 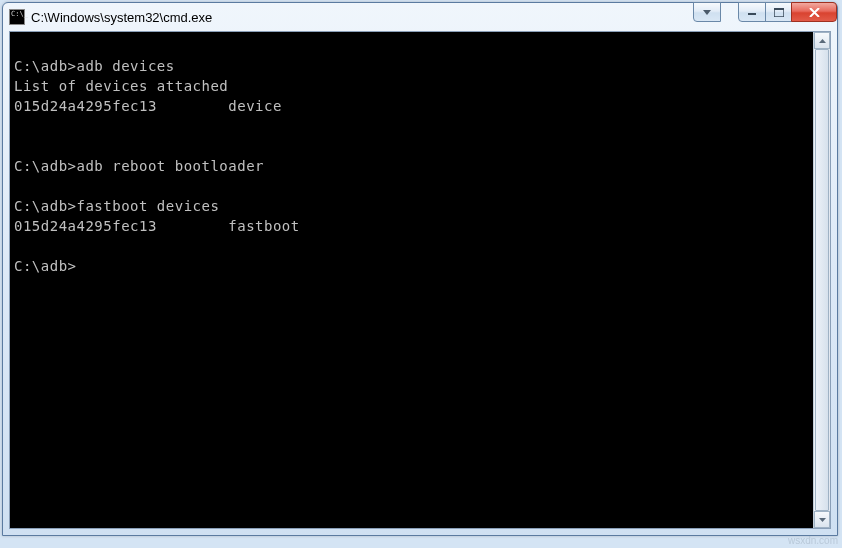 What do you see at coordinates (822, 280) in the screenshot?
I see `vertical-scrollbar` at bounding box center [822, 280].